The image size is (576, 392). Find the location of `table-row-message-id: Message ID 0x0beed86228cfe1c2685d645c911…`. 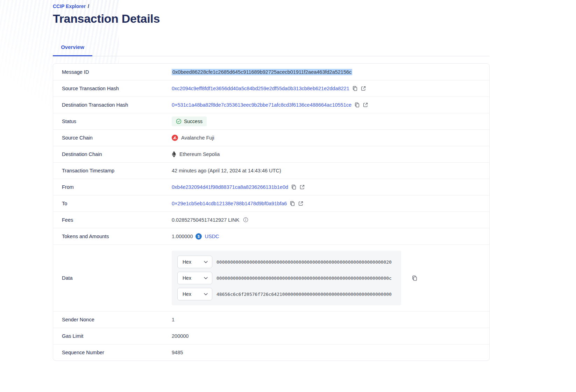

table-row-message-id: Message ID 0x0beed86228cfe1c2685d645c911… is located at coordinates (271, 72).